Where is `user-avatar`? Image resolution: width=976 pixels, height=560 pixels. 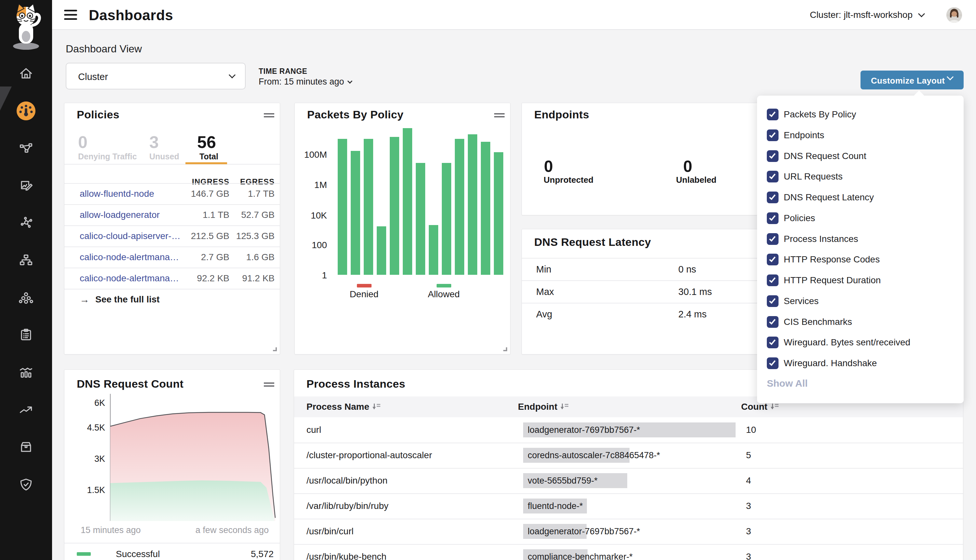
user-avatar is located at coordinates (954, 15).